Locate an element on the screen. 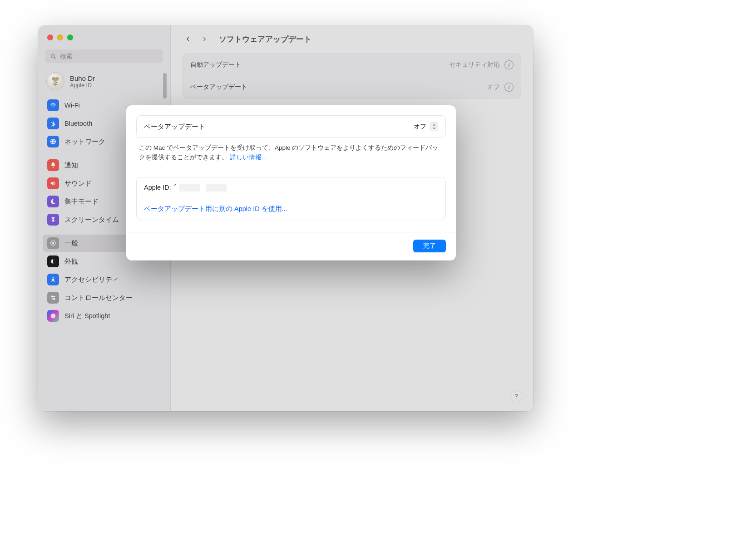  sidebar-item-label: Siri と Spotlight is located at coordinates (87, 316).